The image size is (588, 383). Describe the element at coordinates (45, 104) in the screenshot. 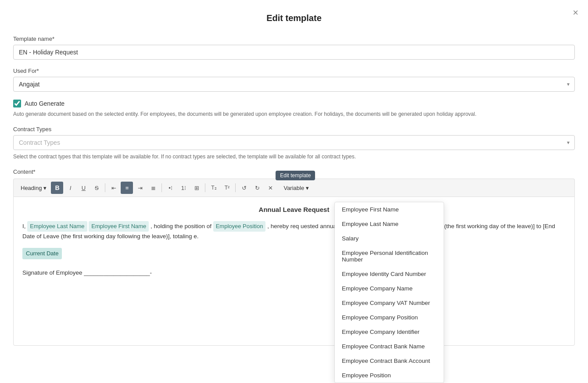

I see `auto-generate-label: Auto Generate` at that location.